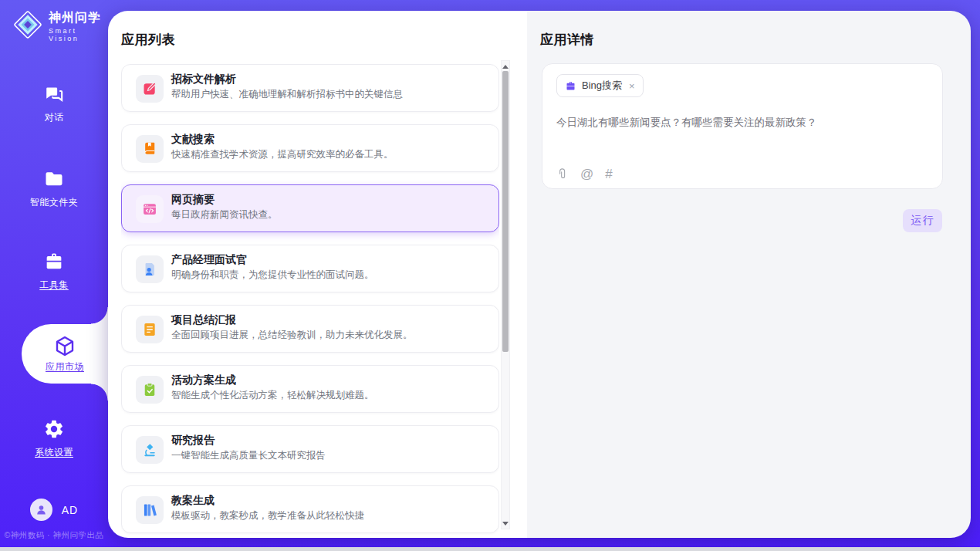  Describe the element at coordinates (602, 86) in the screenshot. I see `tool-chip-label: Bing搜索` at that location.